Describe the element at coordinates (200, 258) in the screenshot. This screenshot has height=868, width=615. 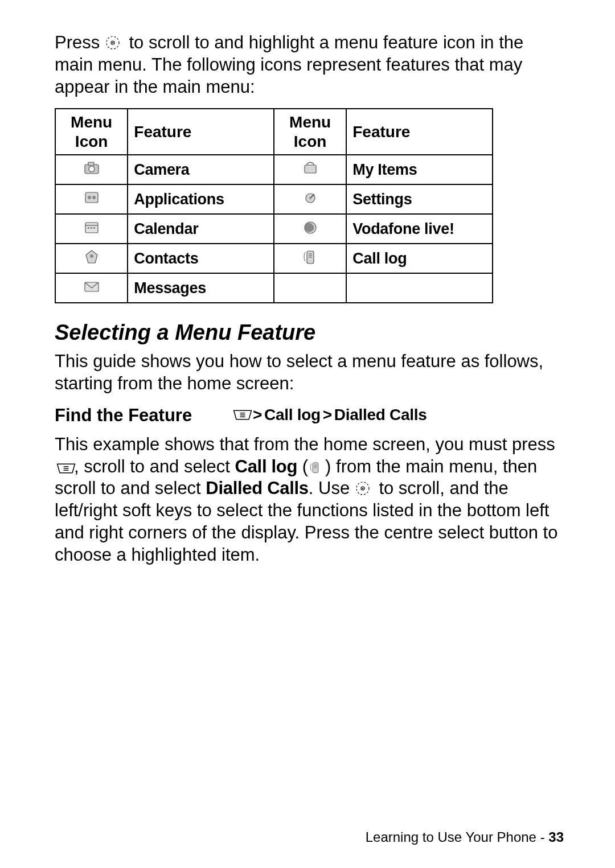
I see `feature-contacts: Contacts` at that location.